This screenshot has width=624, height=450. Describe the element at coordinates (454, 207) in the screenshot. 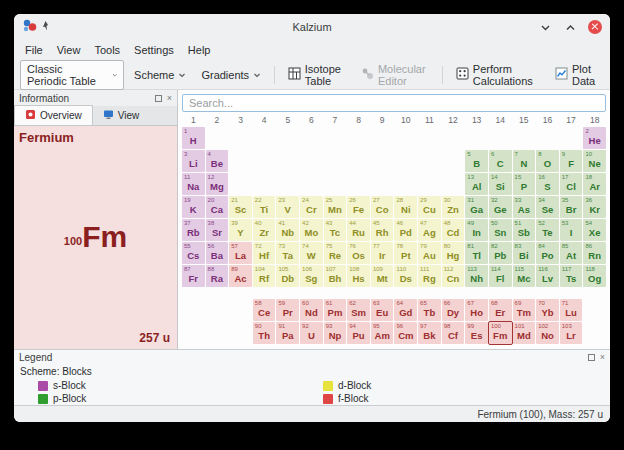

I see `element-cell-Zn: 30Zn` at that location.